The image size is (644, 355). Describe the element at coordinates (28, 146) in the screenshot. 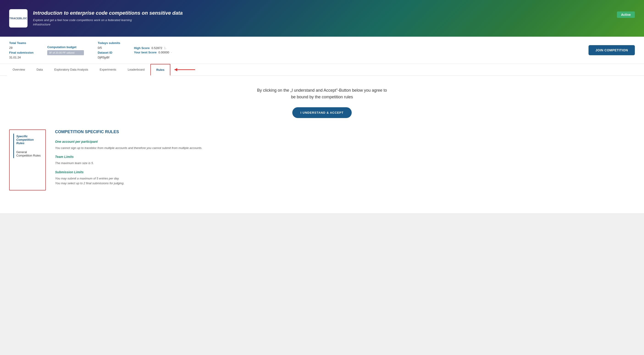

I see `sidebar-inner: Specific Competition Rules General Compe…` at that location.